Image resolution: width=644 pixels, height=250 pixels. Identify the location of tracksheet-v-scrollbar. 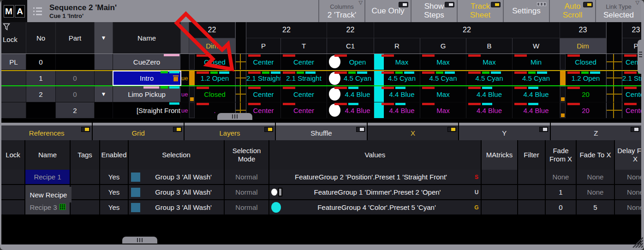
(641, 57).